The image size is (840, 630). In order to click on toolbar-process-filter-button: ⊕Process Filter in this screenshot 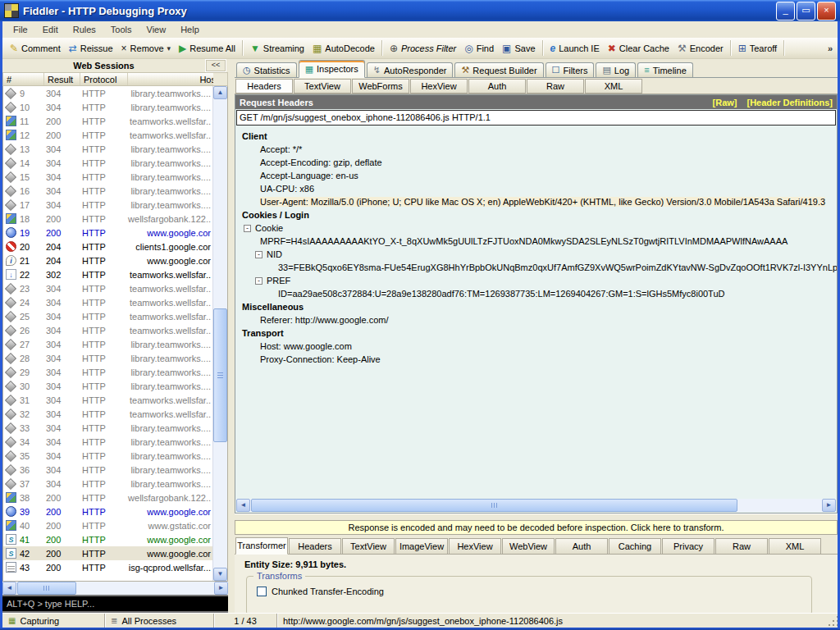, I will do `click(423, 48)`.